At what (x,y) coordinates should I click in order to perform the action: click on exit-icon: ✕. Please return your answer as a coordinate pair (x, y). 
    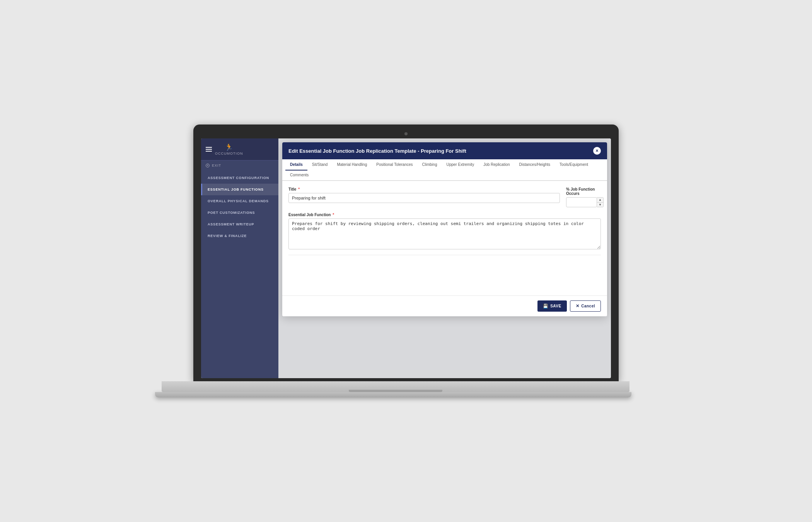
    Looking at the image, I should click on (208, 165).